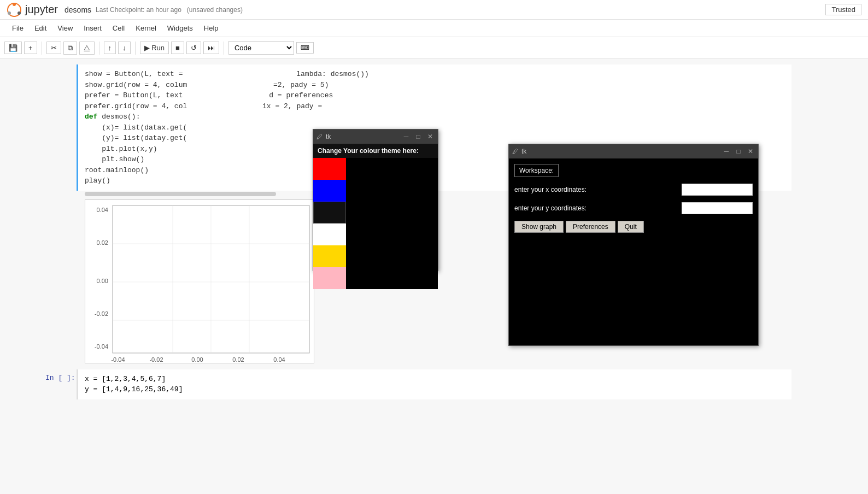 The image size is (868, 494). Describe the element at coordinates (330, 169) in the screenshot. I see `swatch-red` at that location.